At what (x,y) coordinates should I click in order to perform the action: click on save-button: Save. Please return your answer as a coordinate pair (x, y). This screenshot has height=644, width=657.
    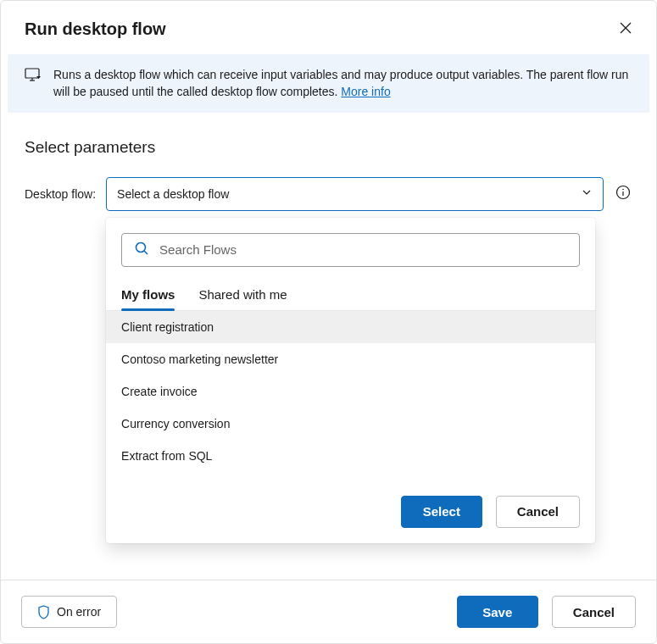
    Looking at the image, I should click on (498, 612).